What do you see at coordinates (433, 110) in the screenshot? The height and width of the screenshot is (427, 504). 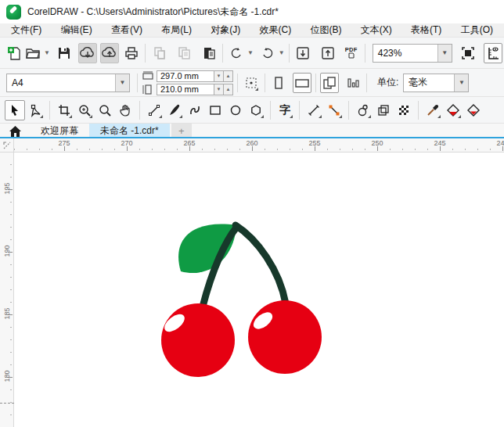 I see `eyedropper-tool` at bounding box center [433, 110].